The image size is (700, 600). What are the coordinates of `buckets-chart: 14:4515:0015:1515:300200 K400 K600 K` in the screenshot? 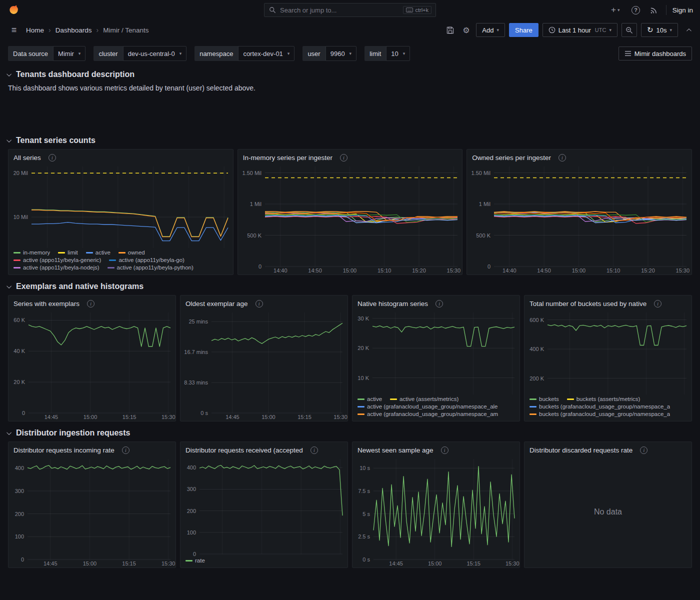 It's located at (608, 352).